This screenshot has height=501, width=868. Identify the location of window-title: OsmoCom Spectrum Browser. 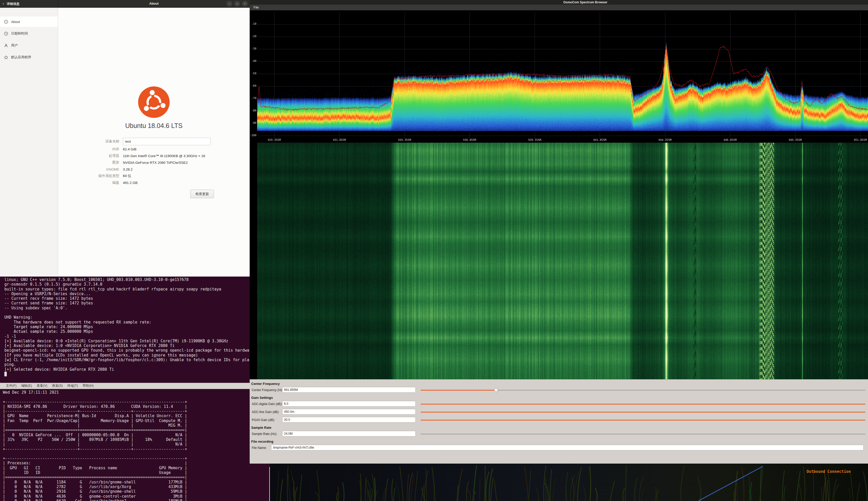
(585, 2).